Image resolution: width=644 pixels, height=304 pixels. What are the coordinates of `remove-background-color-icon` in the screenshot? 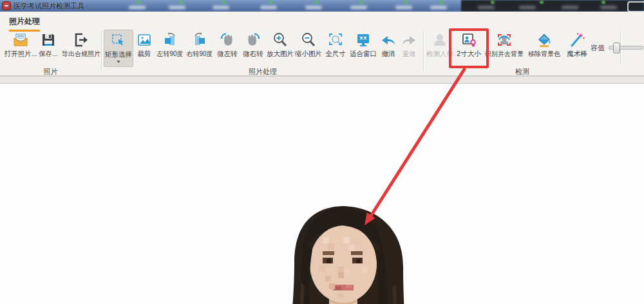 It's located at (544, 40).